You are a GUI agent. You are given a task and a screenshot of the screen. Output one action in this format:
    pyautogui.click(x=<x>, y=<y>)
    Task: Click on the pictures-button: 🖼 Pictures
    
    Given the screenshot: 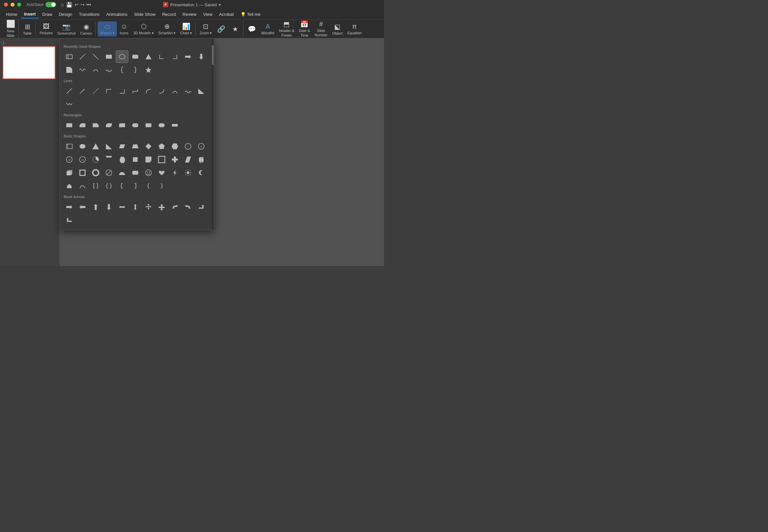 What is the action you would take?
    pyautogui.click(x=46, y=29)
    